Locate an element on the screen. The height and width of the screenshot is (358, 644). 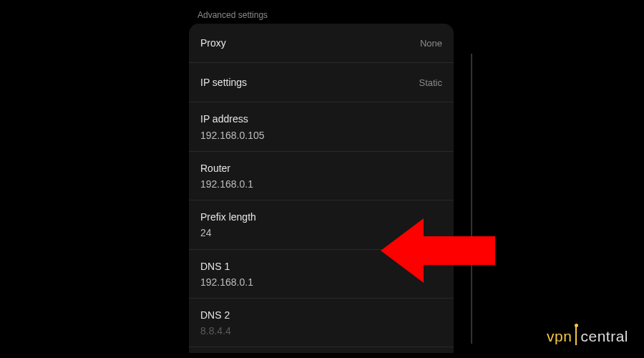
ip-address-label: IP address is located at coordinates (321, 119).